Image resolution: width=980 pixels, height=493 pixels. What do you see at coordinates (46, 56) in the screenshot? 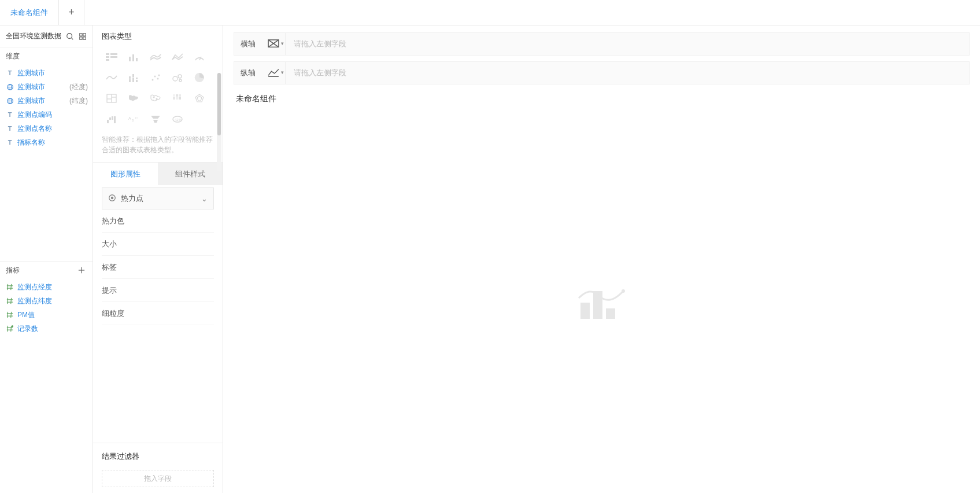
I see `dimensions-header: 维度` at bounding box center [46, 56].